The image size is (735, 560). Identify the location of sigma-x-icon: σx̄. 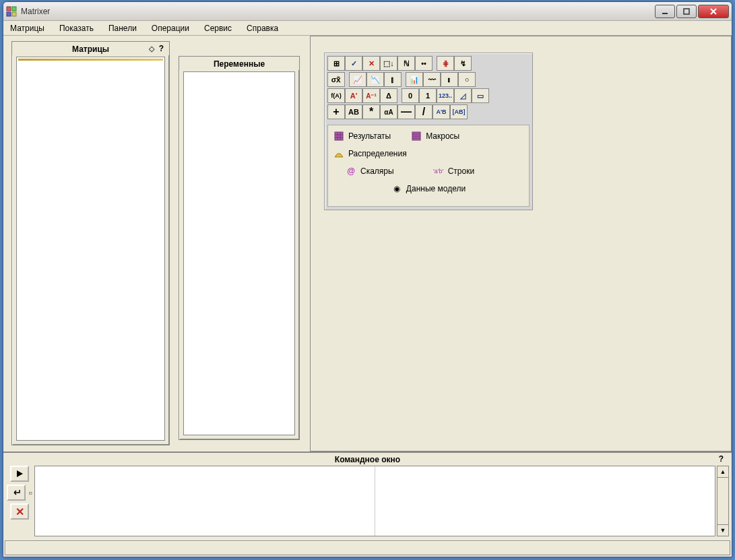
(336, 80).